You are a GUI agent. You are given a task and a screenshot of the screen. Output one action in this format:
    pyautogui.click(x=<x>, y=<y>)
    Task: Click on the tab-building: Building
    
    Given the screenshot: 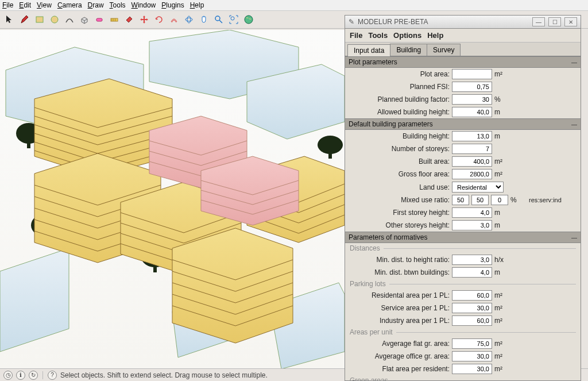 What is the action you would take?
    pyautogui.click(x=409, y=49)
    